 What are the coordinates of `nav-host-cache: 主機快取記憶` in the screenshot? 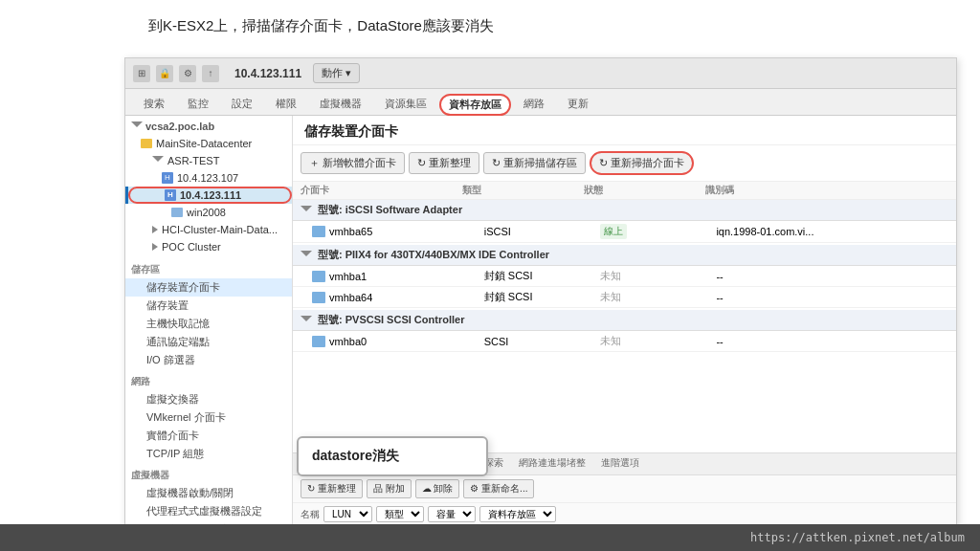 It's located at (209, 323).